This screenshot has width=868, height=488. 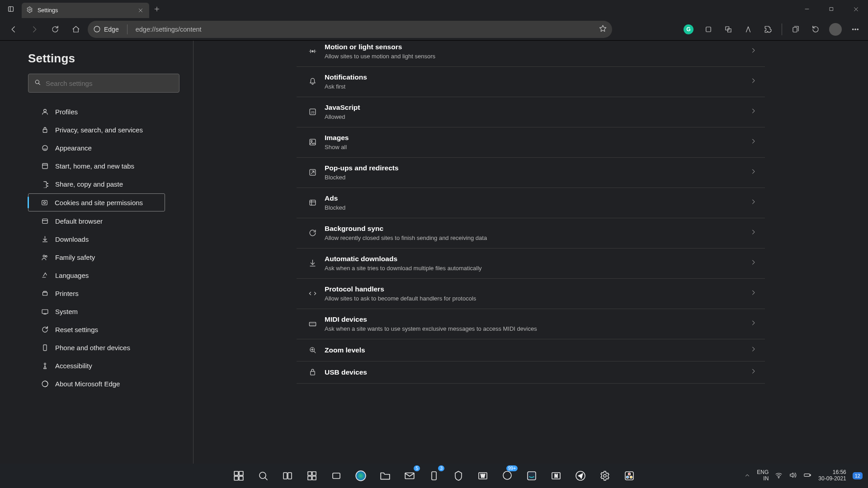 I want to click on profile-avatar, so click(x=835, y=29).